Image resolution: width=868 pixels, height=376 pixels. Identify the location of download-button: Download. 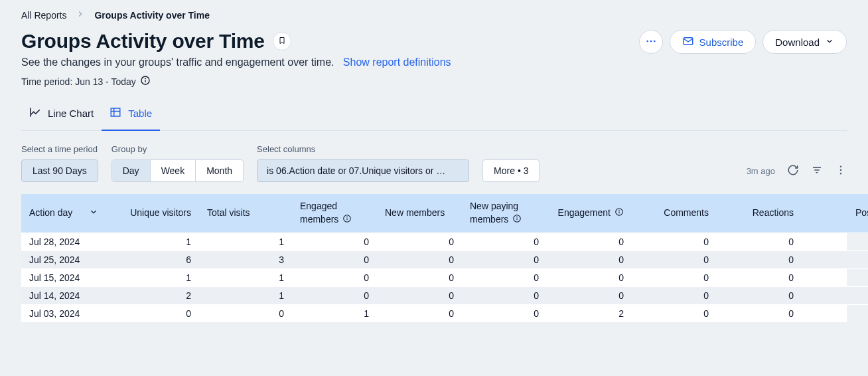
(804, 42).